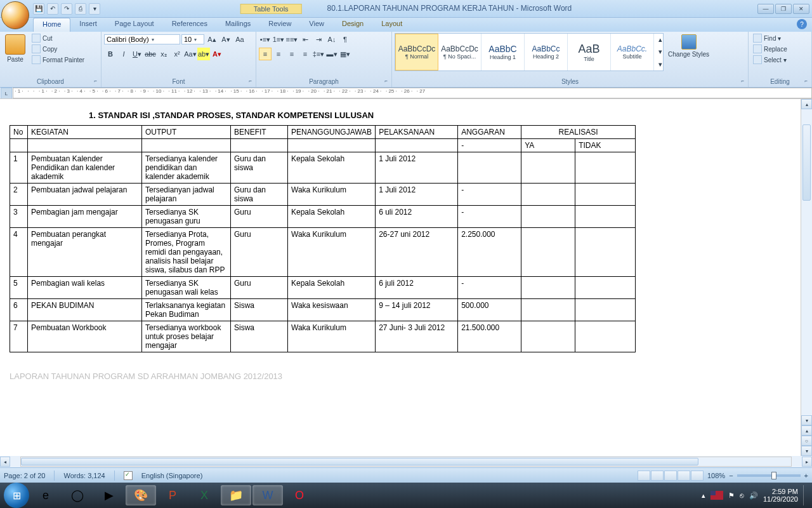 The width and height of the screenshot is (812, 508). What do you see at coordinates (392, 25) in the screenshot?
I see `tab-layout: Layout` at bounding box center [392, 25].